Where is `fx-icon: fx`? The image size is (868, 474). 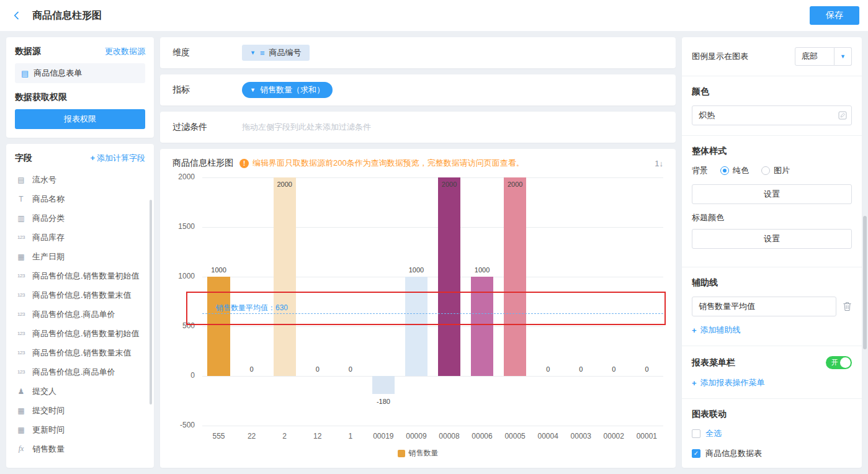
fx-icon: fx is located at coordinates (21, 449).